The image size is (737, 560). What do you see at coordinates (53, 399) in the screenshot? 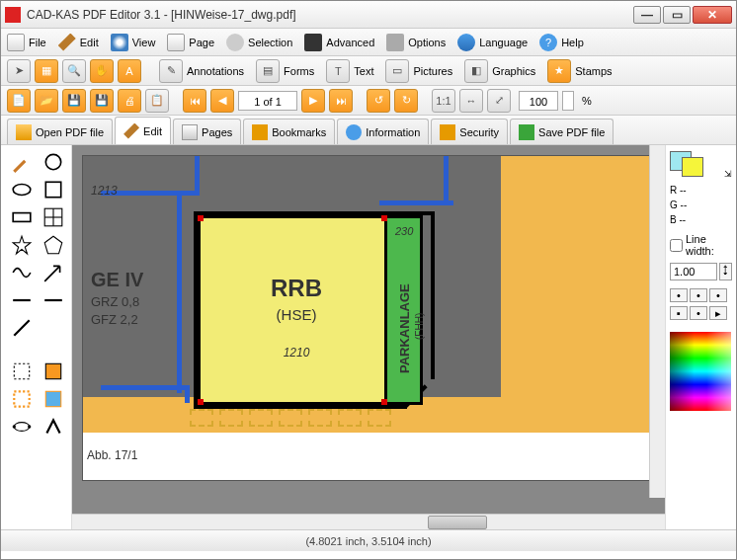
I see `fill2-tool` at bounding box center [53, 399].